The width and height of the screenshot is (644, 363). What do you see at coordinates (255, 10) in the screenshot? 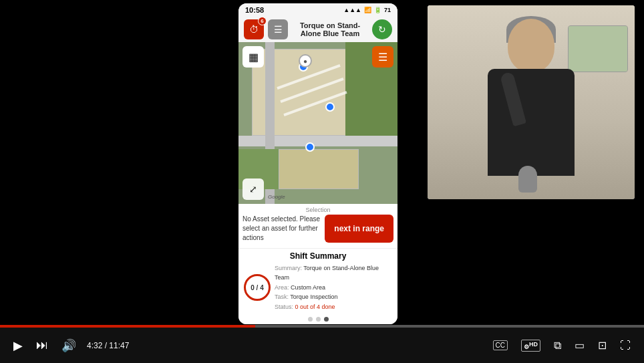
I see `status-time: 10:58` at bounding box center [255, 10].